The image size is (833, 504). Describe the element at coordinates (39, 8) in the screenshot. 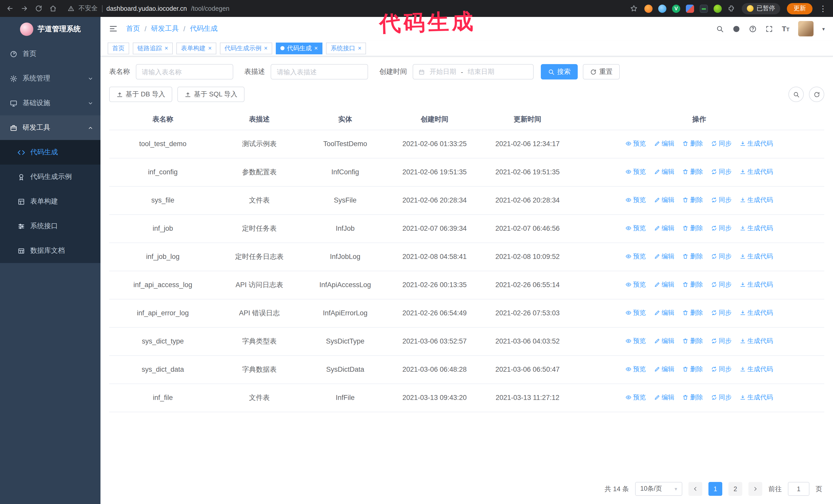

I see `reload-icon` at that location.